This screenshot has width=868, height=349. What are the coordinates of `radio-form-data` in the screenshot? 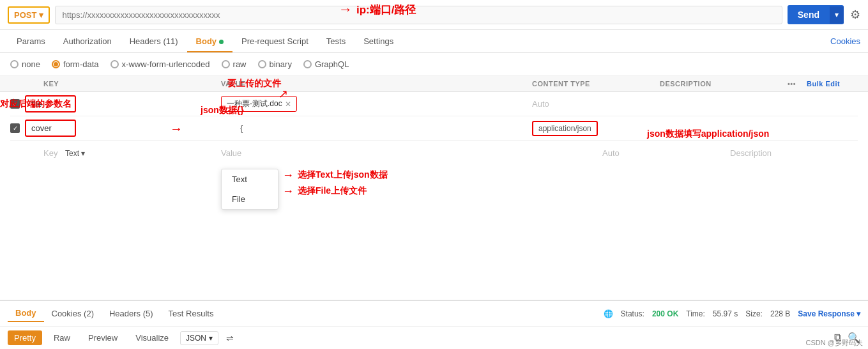 It's located at (56, 64).